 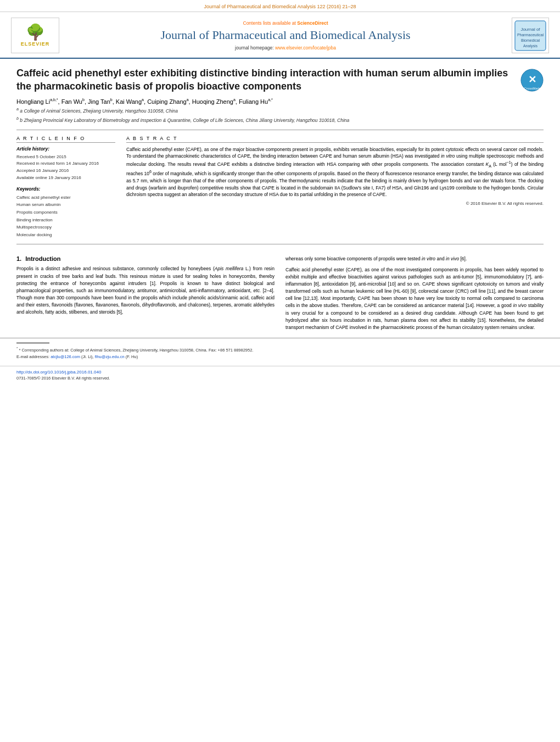 What do you see at coordinates (66, 198) in the screenshot?
I see `keyword-1: Caffeic acid phenethyl ester` at bounding box center [66, 198].